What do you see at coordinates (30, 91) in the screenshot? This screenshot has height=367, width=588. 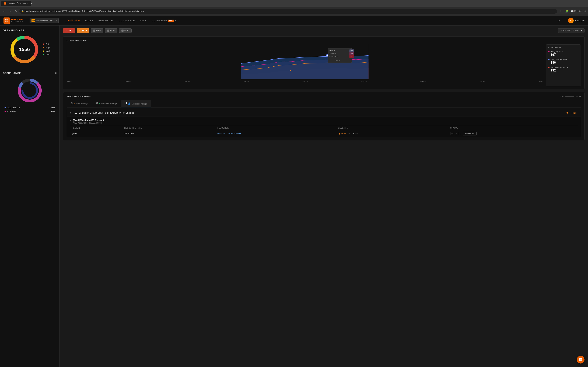 I see `compliance-donut-wrap` at bounding box center [30, 91].